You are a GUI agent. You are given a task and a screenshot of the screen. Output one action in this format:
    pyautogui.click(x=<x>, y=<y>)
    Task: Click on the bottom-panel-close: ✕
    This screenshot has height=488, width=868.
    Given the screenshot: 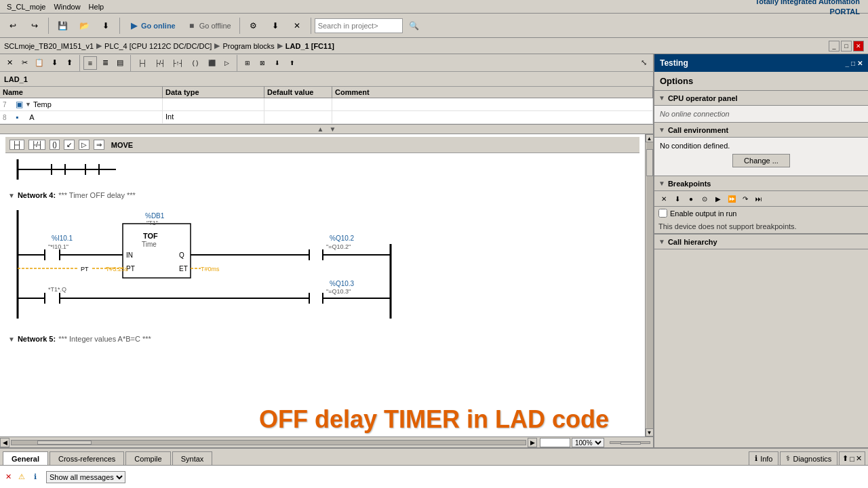 What is the action you would take?
    pyautogui.click(x=859, y=458)
    